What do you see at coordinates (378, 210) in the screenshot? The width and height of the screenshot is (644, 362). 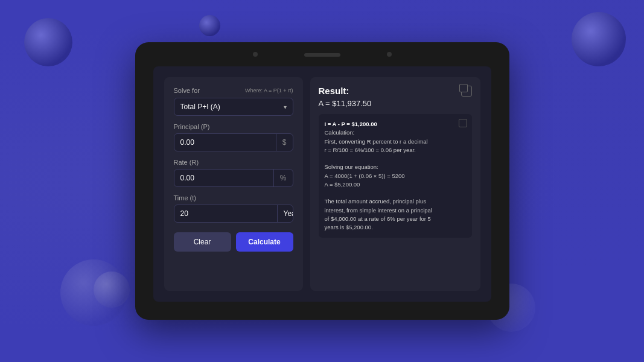 I see `result-detail-line11: interest, from simple interest on a prin…` at bounding box center [378, 210].